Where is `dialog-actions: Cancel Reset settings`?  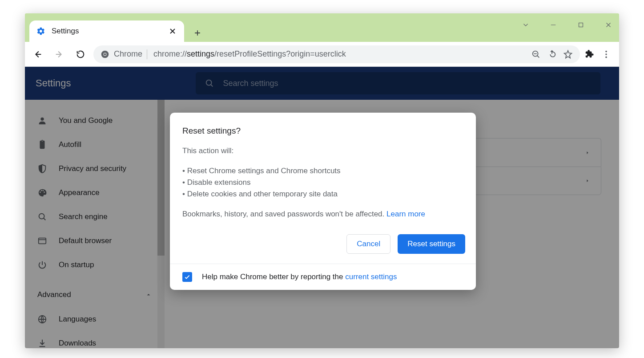
dialog-actions: Cancel Reset settings is located at coordinates (323, 247).